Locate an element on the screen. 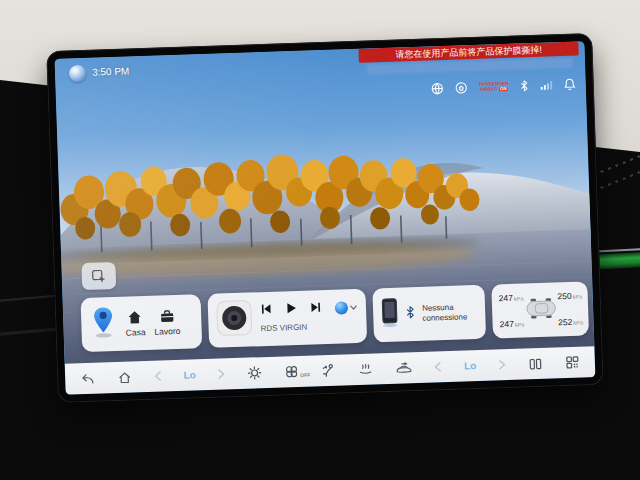  bluetooth-status: Nessuna connessione is located at coordinates (450, 312).